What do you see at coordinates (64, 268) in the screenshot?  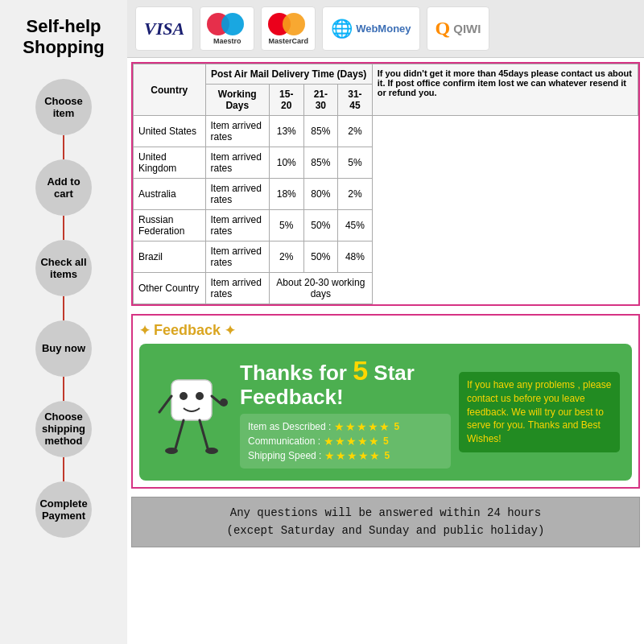 I see `step-circle-check-items: Check allitems` at bounding box center [64, 268].